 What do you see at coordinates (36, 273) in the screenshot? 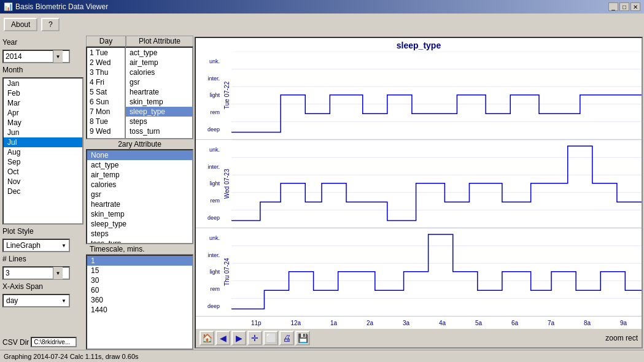
I see `lines-spinbox: ▼` at bounding box center [36, 273].